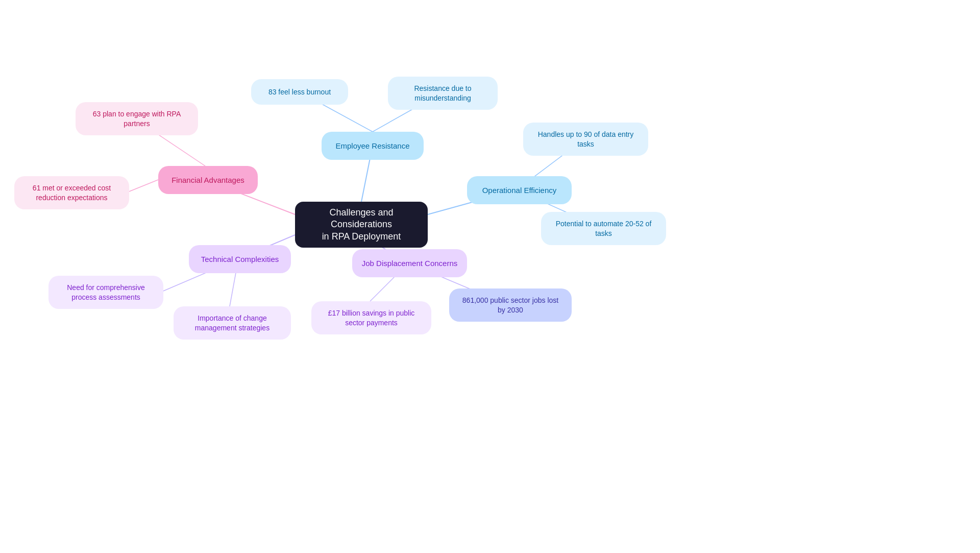  What do you see at coordinates (71, 193) in the screenshot?
I see `cost-reduction-label: 61 met or exceeded cost reduction expect…` at bounding box center [71, 193].